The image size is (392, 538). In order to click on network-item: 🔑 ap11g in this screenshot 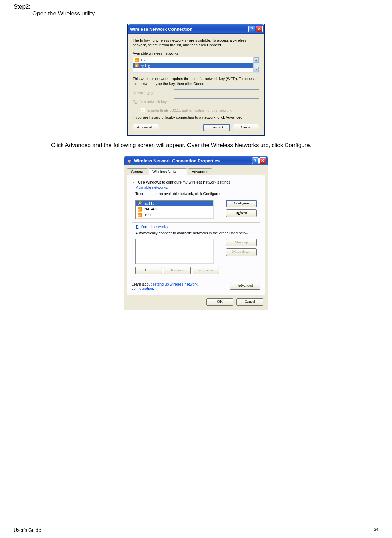, I will do `click(175, 203)`.